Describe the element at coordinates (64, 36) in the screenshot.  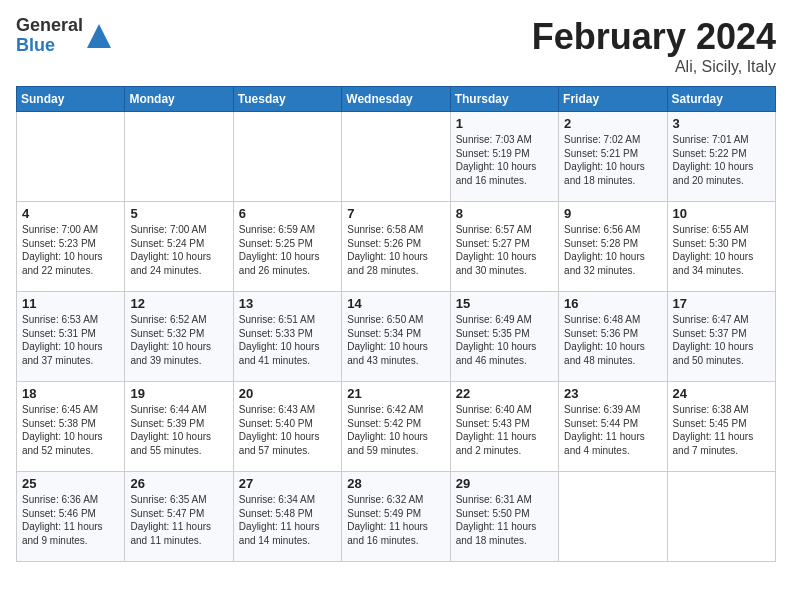
I see `logo: General Blue` at that location.